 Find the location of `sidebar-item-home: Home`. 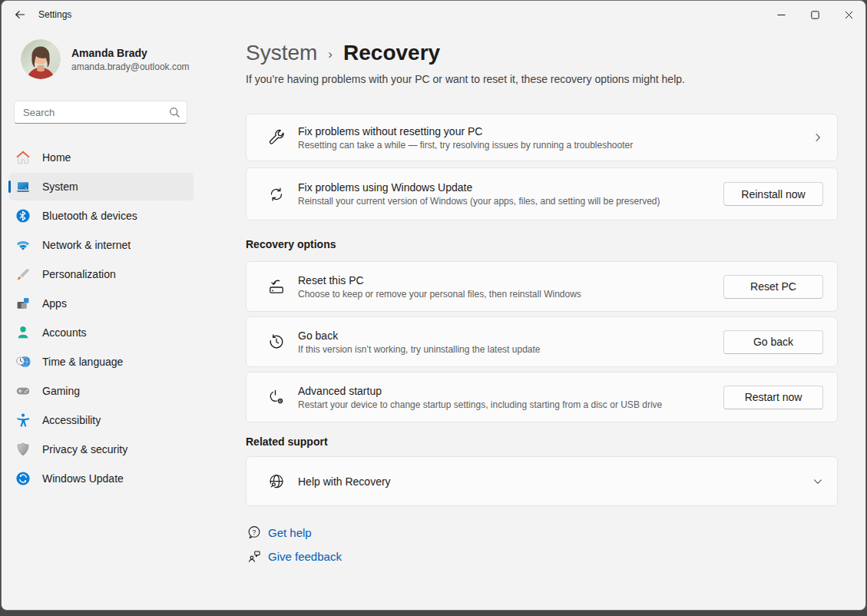

sidebar-item-home: Home is located at coordinates (101, 157).